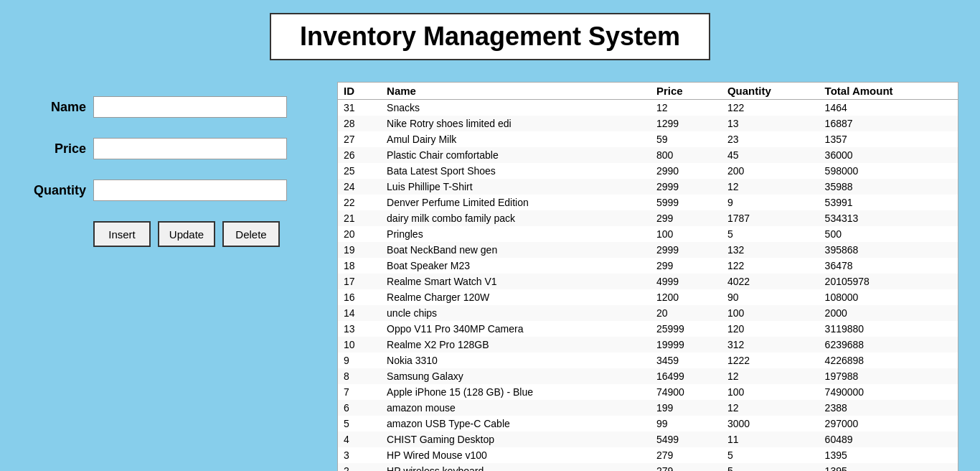 The height and width of the screenshot is (471, 980). What do you see at coordinates (649, 439) in the screenshot?
I see `table-row: 4 CHIST Gaming Desktop 5499 11 60489` at bounding box center [649, 439].